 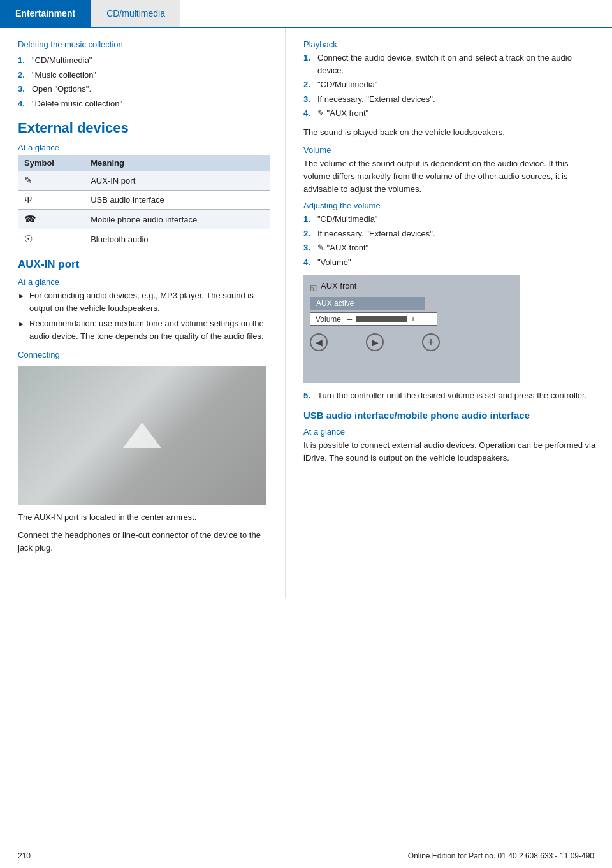 What do you see at coordinates (144, 75) in the screenshot?
I see `list-item: 2. "Music collection"` at bounding box center [144, 75].